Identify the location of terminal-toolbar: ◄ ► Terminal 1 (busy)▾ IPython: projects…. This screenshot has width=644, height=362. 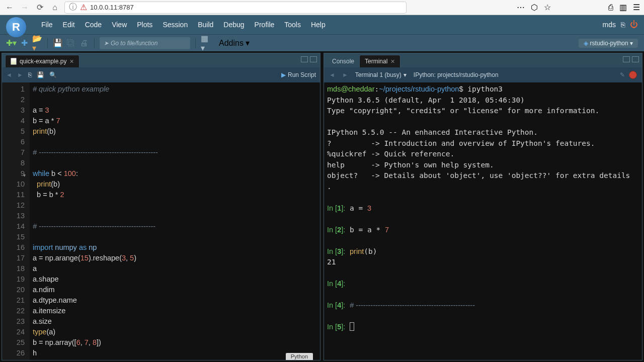
(483, 75).